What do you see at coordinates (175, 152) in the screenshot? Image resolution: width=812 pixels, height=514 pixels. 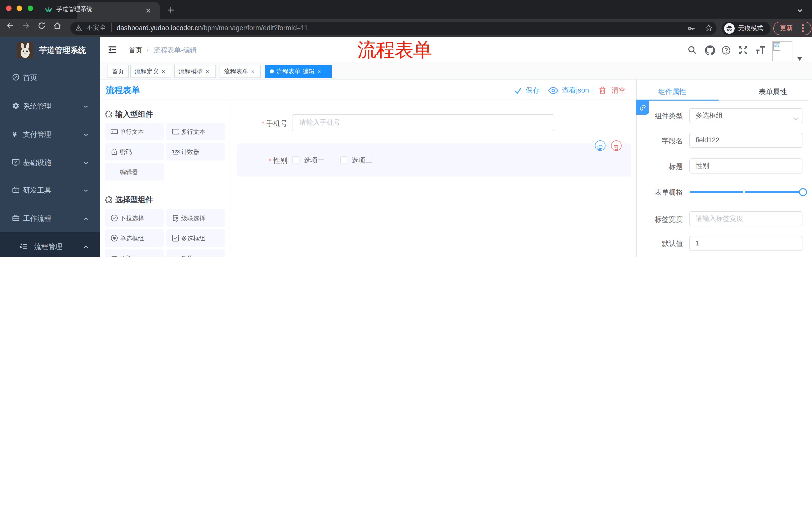 I see `svg-text: 123` at bounding box center [175, 152].